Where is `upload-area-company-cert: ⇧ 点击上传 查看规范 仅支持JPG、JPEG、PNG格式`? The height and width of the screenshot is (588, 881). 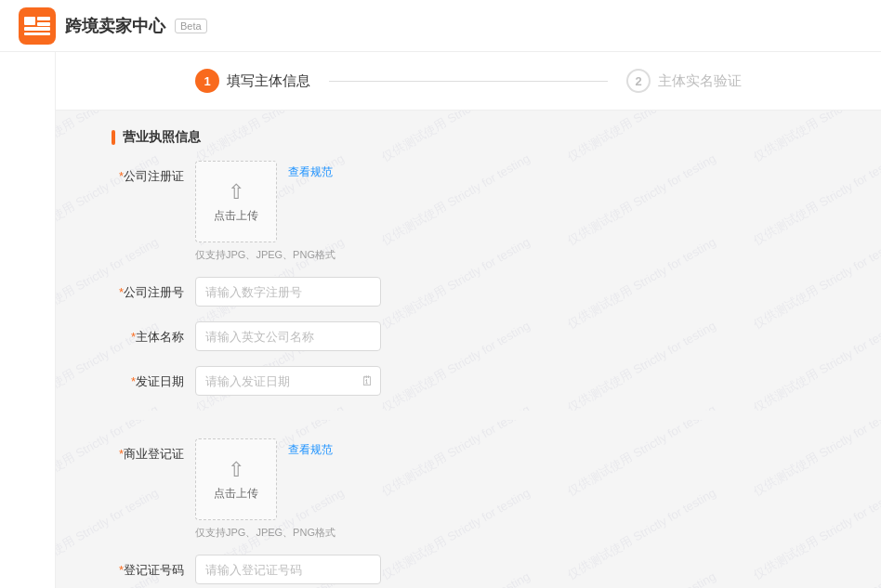 upload-area-company-cert: ⇧ 点击上传 查看规范 仅支持JPG、JPEG、PNG格式 is located at coordinates (266, 212).